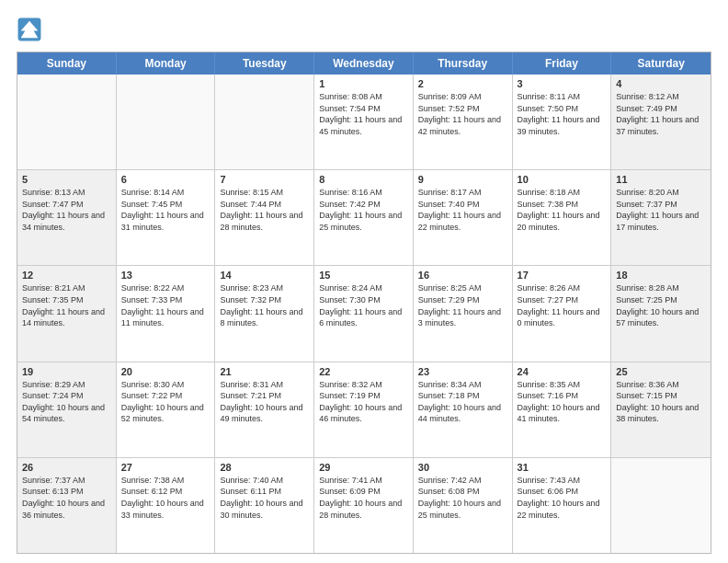 This screenshot has height=563, width=728. What do you see at coordinates (66, 372) in the screenshot?
I see `day-number: 19` at bounding box center [66, 372].